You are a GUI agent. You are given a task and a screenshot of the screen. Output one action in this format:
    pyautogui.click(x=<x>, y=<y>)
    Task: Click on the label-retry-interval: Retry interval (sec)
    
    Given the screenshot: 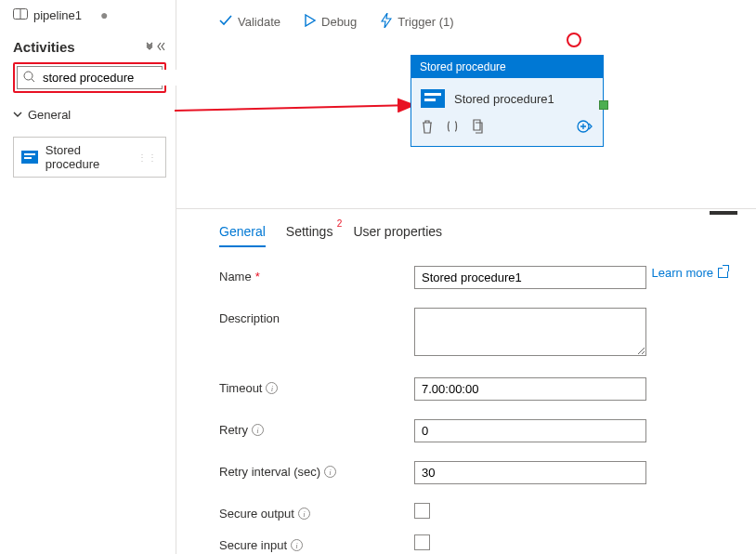 What is the action you would take?
    pyautogui.click(x=269, y=472)
    